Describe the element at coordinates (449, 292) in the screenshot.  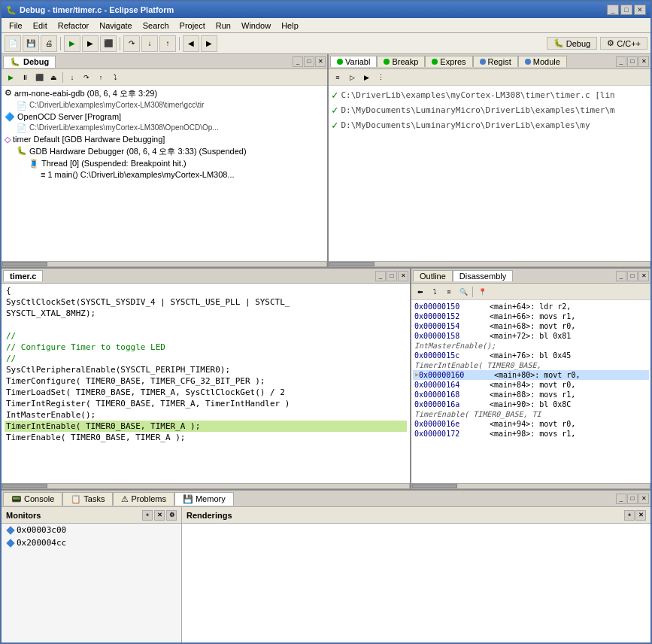
I see `disasm-btn3: ≡` at that location.